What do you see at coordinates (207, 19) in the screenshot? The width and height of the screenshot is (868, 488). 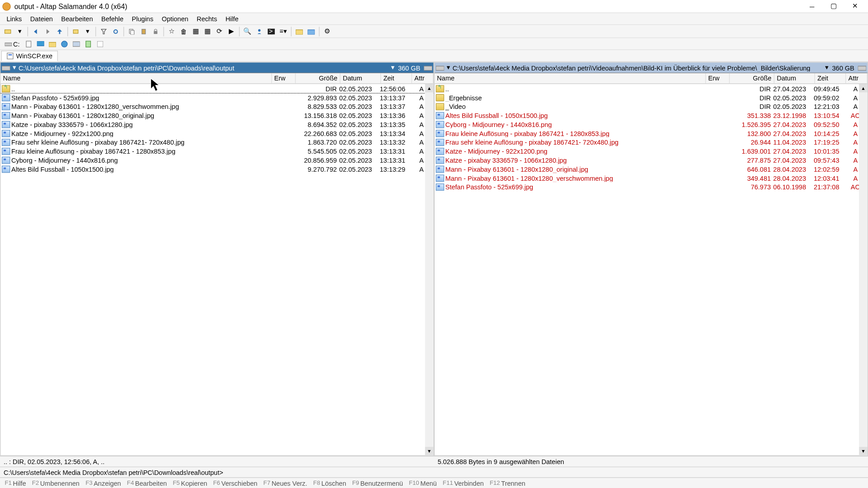 I see `menu-rechts: Rechts` at bounding box center [207, 19].